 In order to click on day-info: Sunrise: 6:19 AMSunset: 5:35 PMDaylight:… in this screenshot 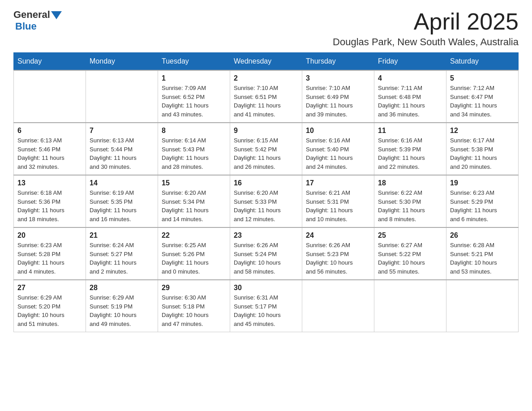, I will do `click(113, 206)`.